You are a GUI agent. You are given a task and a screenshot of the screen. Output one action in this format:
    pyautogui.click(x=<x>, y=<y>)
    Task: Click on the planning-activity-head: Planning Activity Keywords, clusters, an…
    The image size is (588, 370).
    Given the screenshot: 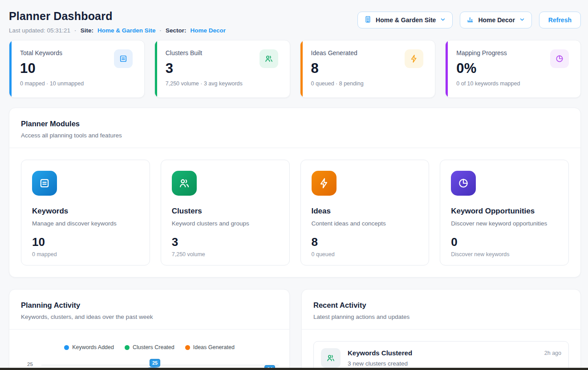 What is the action you would take?
    pyautogui.click(x=150, y=310)
    